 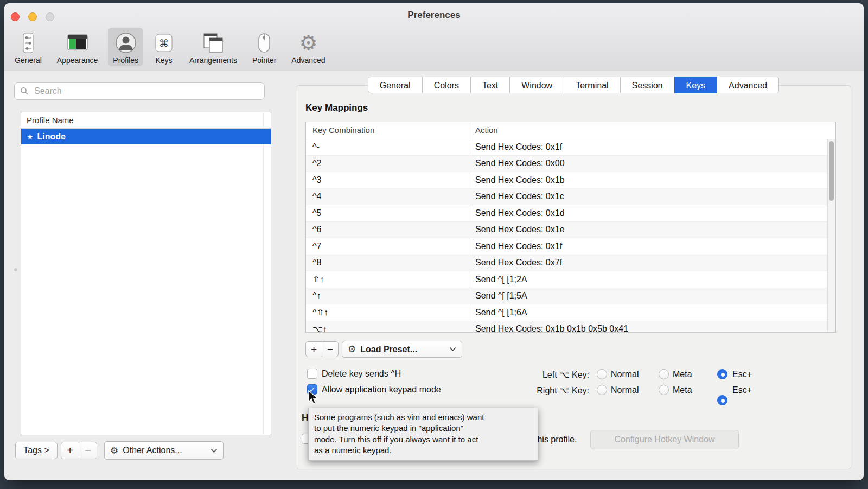 I want to click on action-cell: Send ^[ [1;2A, so click(x=498, y=280).